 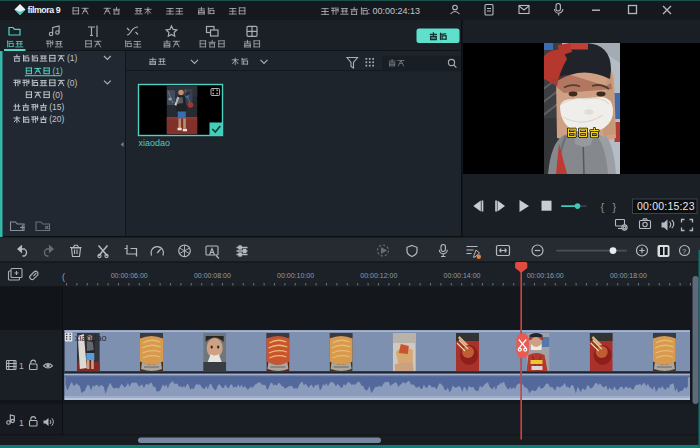 What do you see at coordinates (212, 276) in the screenshot?
I see `svg-text: 00:00:08:00` at bounding box center [212, 276].